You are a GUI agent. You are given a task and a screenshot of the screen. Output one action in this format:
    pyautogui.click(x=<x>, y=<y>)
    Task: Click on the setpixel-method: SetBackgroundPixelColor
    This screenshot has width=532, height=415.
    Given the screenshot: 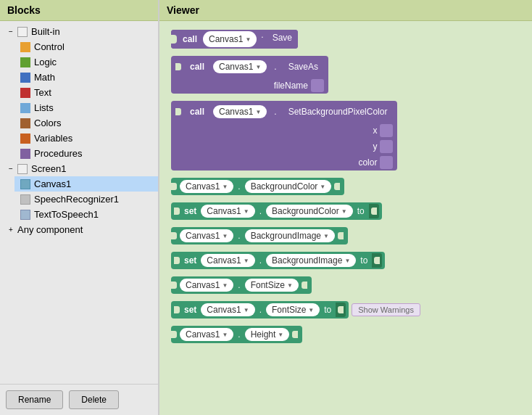 What is the action you would take?
    pyautogui.click(x=338, y=112)
    